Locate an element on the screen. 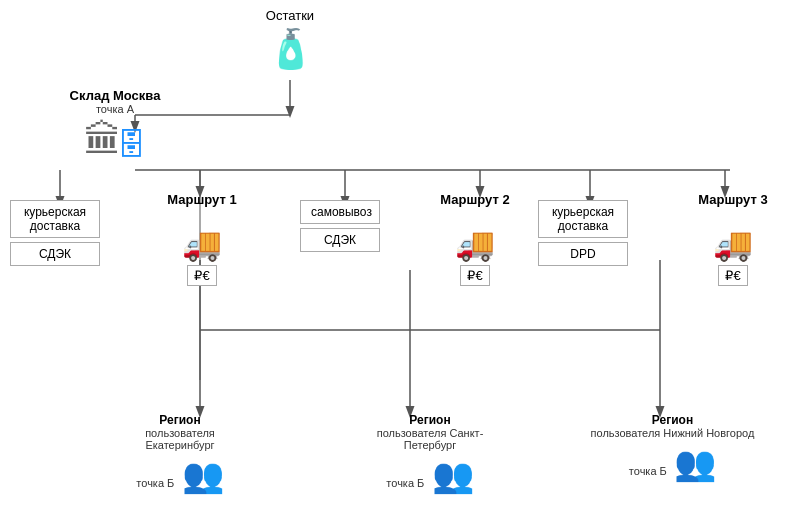 The image size is (811, 527). sklad-sub: точка А is located at coordinates (115, 109).